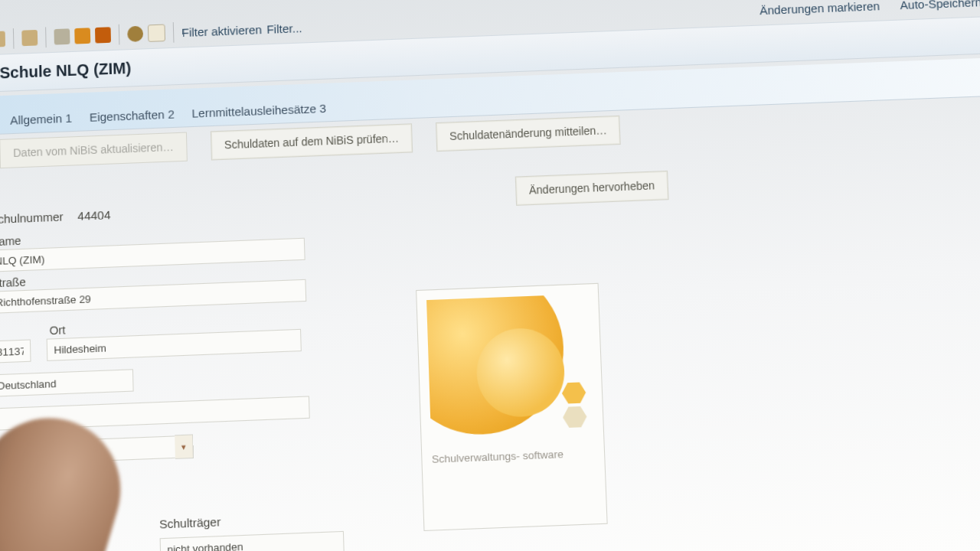 Image resolution: width=980 pixels, height=551 pixels. What do you see at coordinates (820, 8) in the screenshot?
I see `mark-changes-link: Änderungen markieren` at bounding box center [820, 8].